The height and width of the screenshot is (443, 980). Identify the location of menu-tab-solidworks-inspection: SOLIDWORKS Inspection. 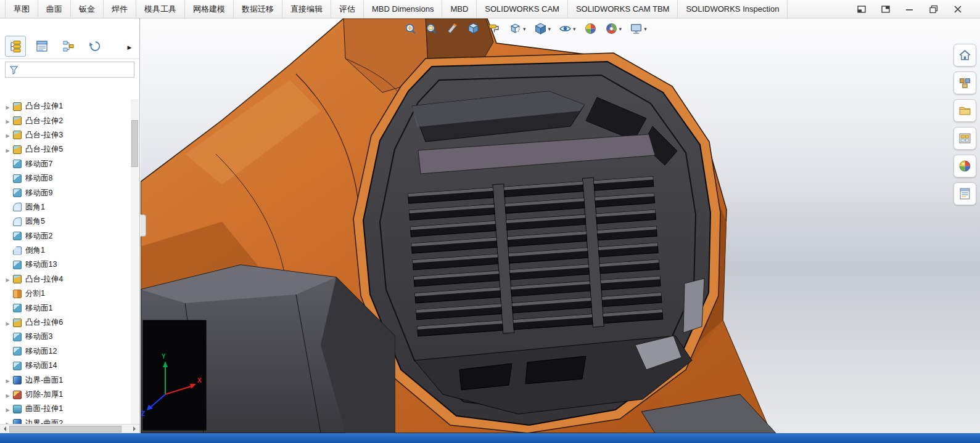
(733, 9).